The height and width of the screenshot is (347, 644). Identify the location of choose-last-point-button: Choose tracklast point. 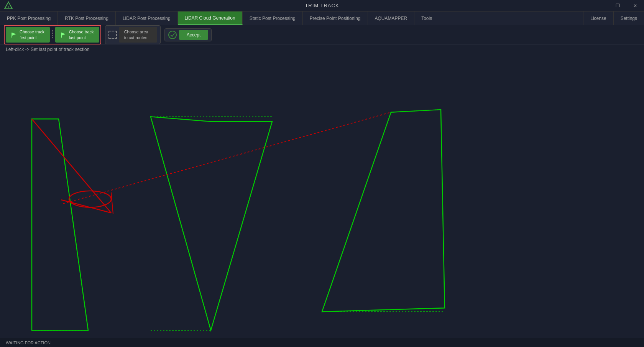
(77, 35).